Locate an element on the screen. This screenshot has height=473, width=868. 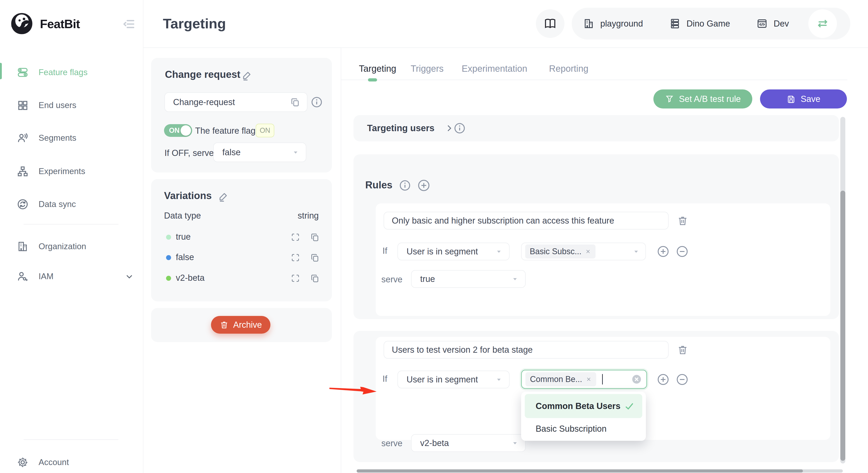
sidebar-item-account: Account is located at coordinates (72, 463).